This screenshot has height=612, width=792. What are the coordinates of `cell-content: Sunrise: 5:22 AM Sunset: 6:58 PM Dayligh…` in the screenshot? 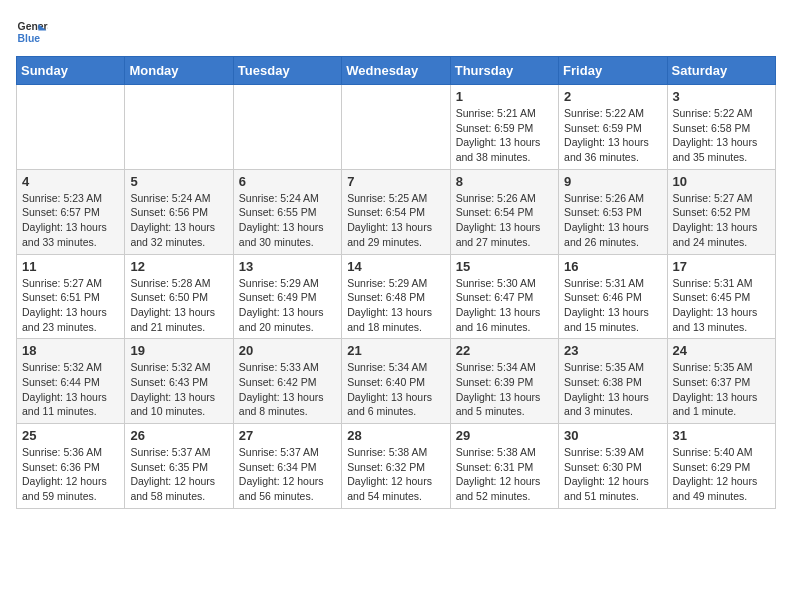 It's located at (722, 136).